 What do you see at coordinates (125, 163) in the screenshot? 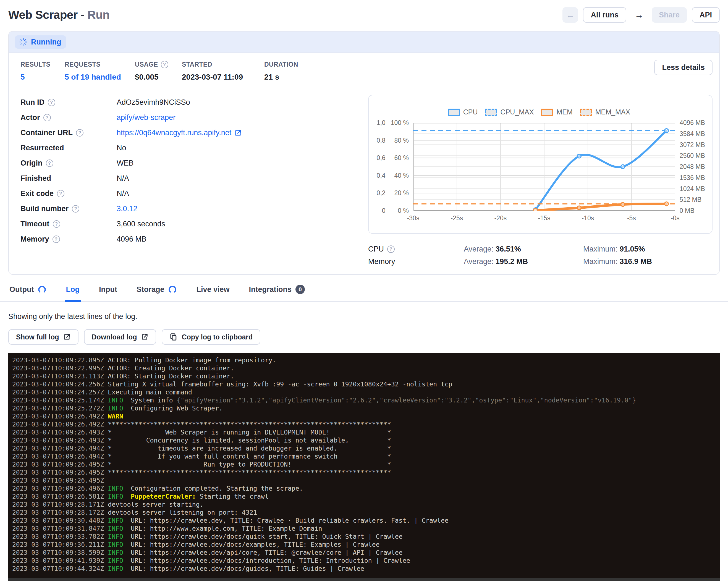
I see `detail-value-origin: WEB` at bounding box center [125, 163].